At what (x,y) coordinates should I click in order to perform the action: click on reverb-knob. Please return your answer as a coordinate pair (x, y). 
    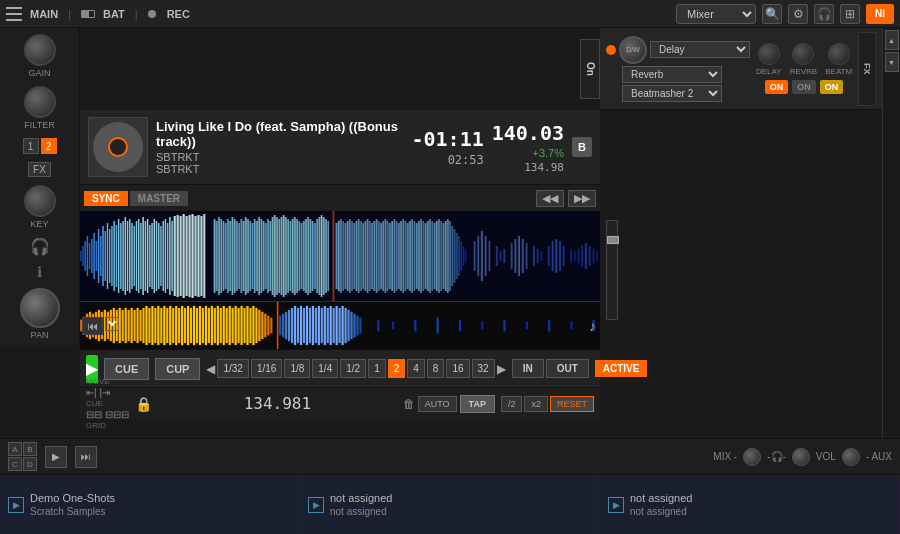
    Looking at the image, I should click on (803, 54).